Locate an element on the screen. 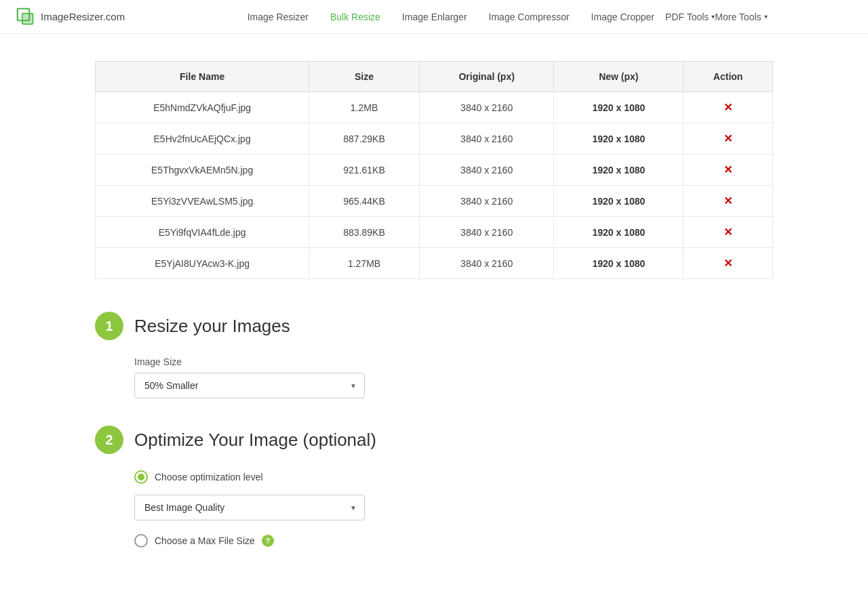  nav-image-enlarger: Image Enlarger is located at coordinates (435, 17).